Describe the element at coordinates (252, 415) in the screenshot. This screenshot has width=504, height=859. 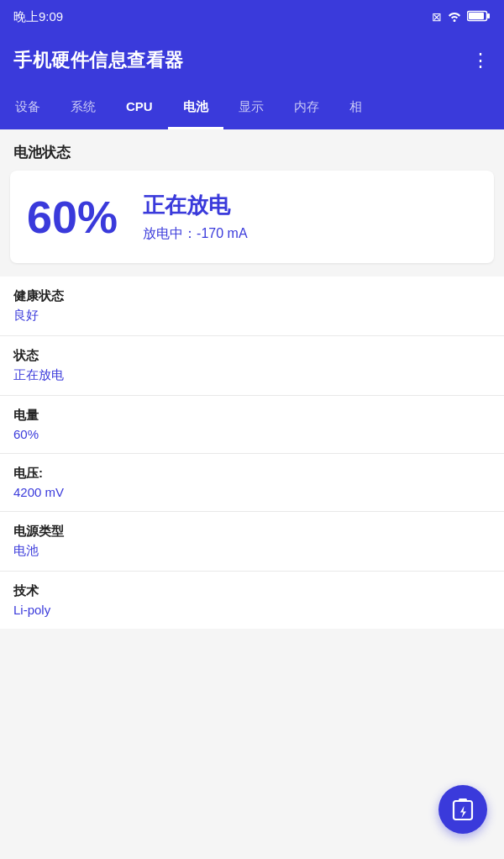
I see `info-label-level: 电量` at that location.